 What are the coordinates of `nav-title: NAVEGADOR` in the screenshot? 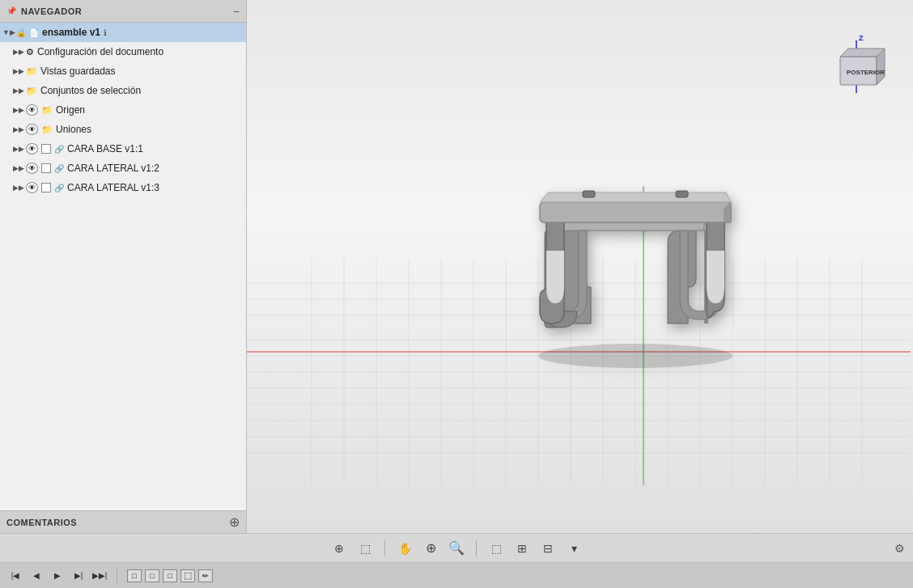 It's located at (52, 11).